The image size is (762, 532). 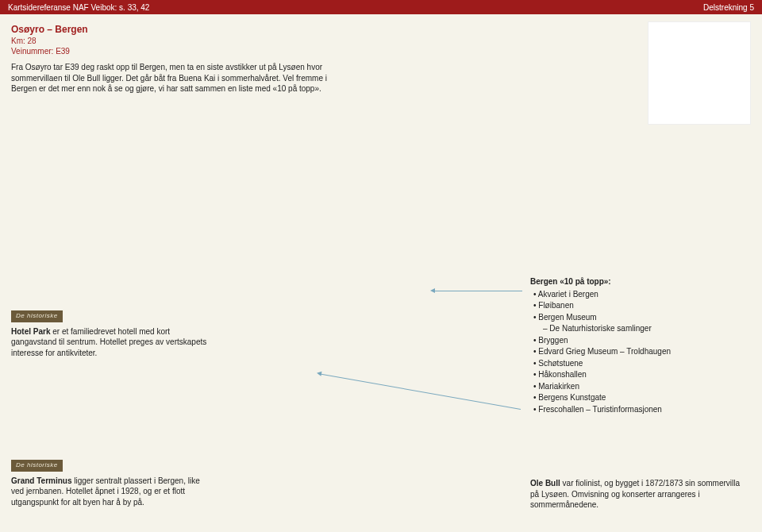 I want to click on grand-terminus-logo: De historiske, so click(x=37, y=465).